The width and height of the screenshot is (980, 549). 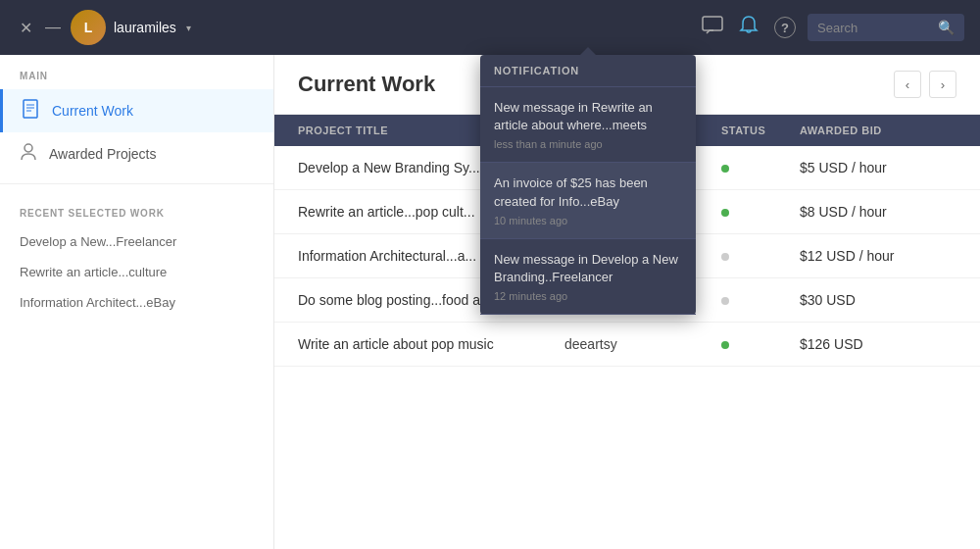 What do you see at coordinates (367, 84) in the screenshot?
I see `page-title: Current Work` at bounding box center [367, 84].